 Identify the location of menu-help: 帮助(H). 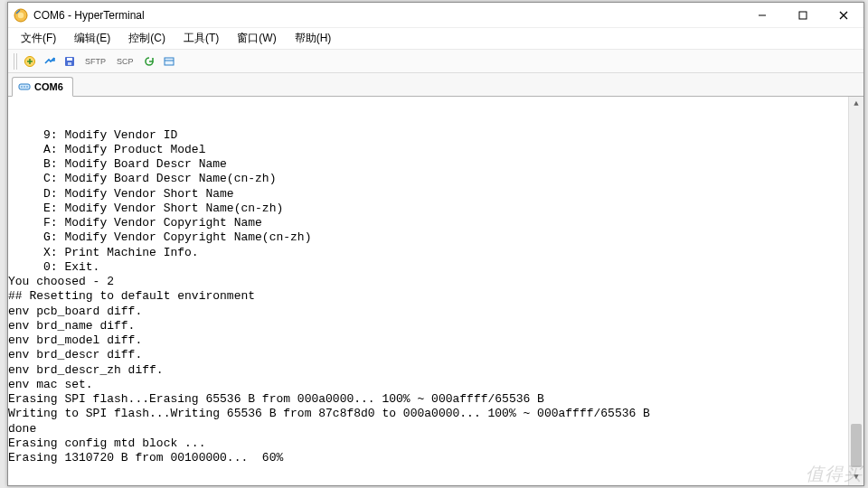
(313, 38).